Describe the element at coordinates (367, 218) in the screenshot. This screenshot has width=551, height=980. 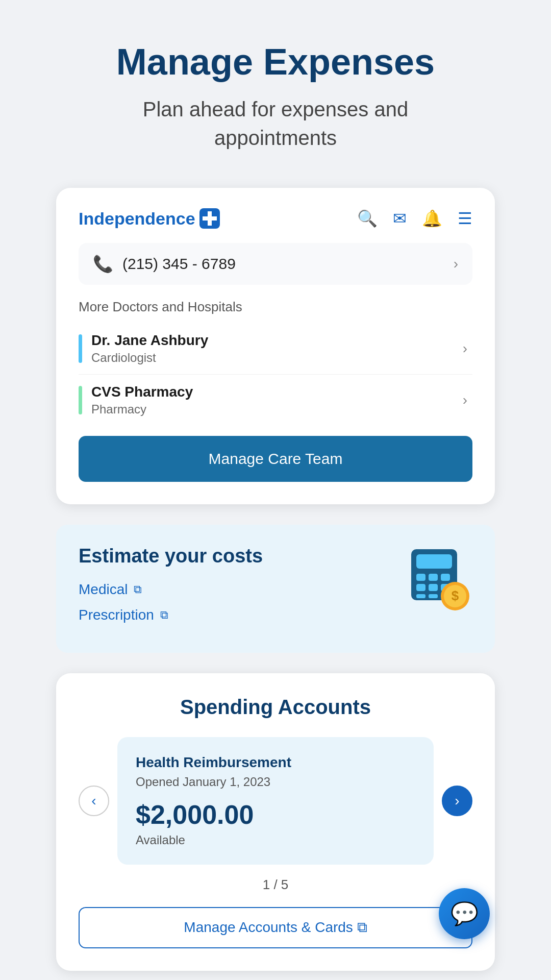
I see `search-icon: 🔍` at that location.